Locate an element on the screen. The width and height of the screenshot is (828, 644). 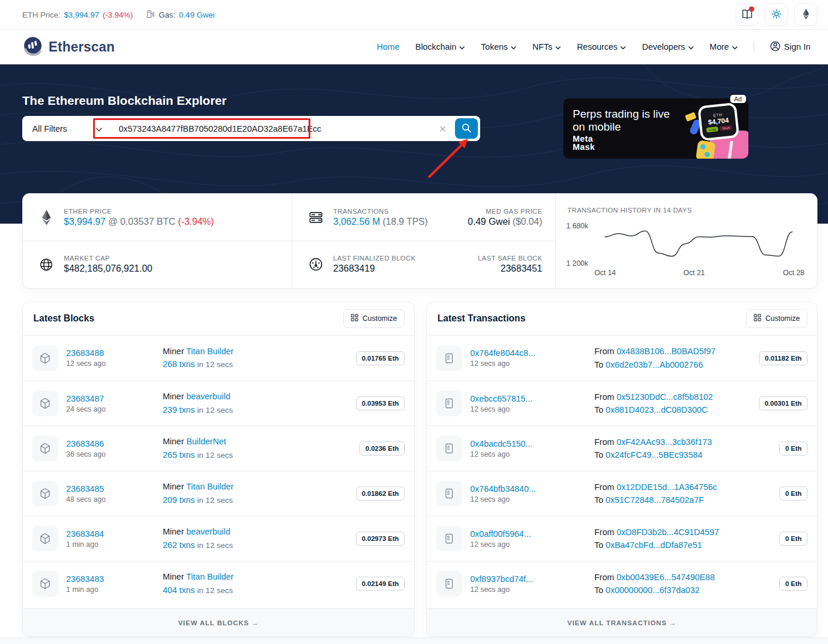
ether-icon is located at coordinates (46, 218).